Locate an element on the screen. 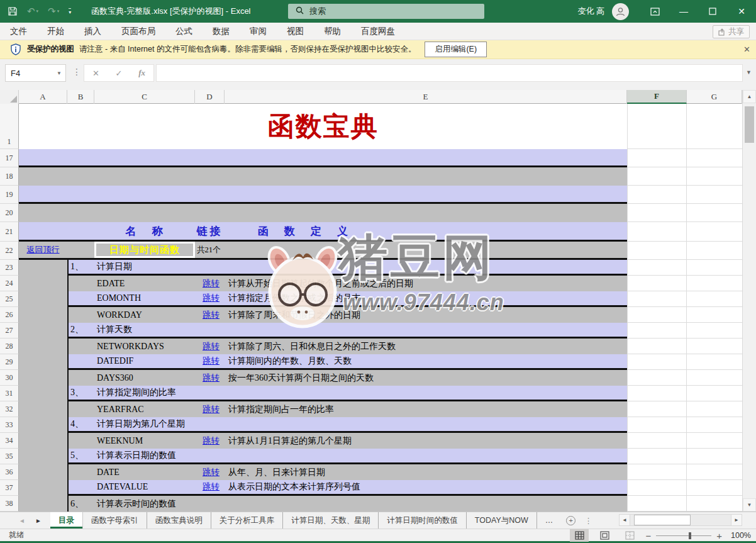 This screenshot has width=756, height=543. function-desc-cell: 从表示日期的文本来计算序列号值 is located at coordinates (426, 487).